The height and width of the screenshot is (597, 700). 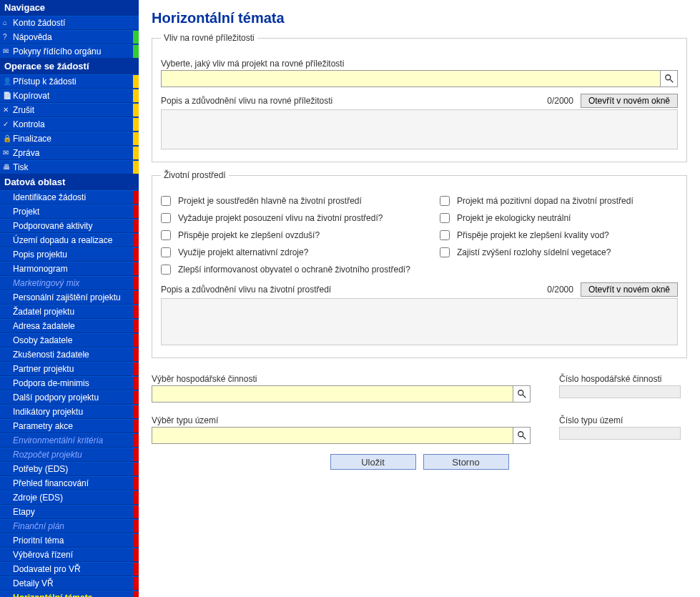 What do you see at coordinates (669, 79) in the screenshot?
I see `select-influence-lookup-button` at bounding box center [669, 79].